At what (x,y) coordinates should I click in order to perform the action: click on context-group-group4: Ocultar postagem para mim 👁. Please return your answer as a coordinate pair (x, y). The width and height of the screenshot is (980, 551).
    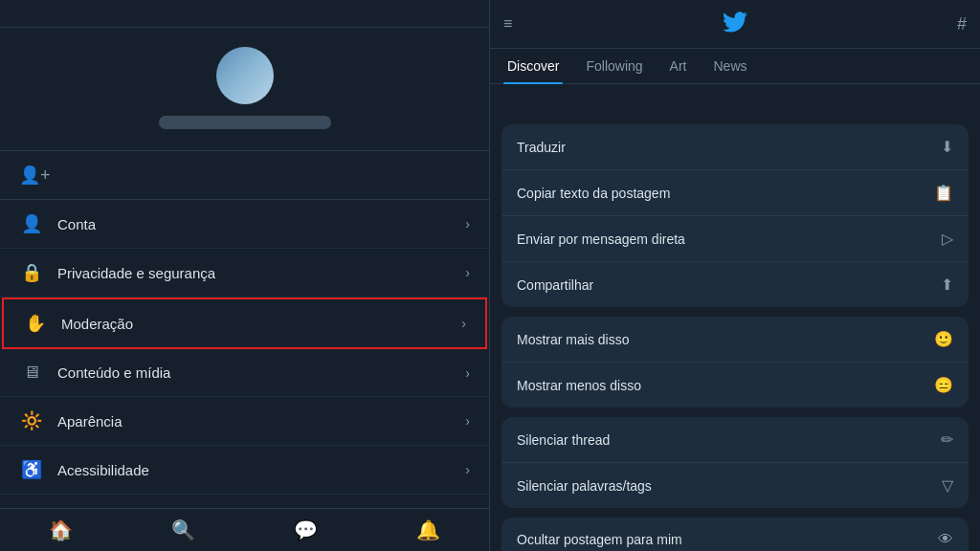
    Looking at the image, I should click on (735, 534).